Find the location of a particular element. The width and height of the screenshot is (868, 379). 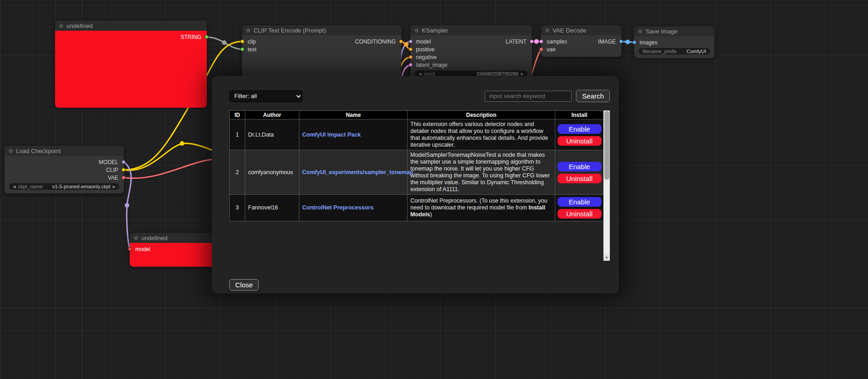

input-label-text: text is located at coordinates (252, 49).